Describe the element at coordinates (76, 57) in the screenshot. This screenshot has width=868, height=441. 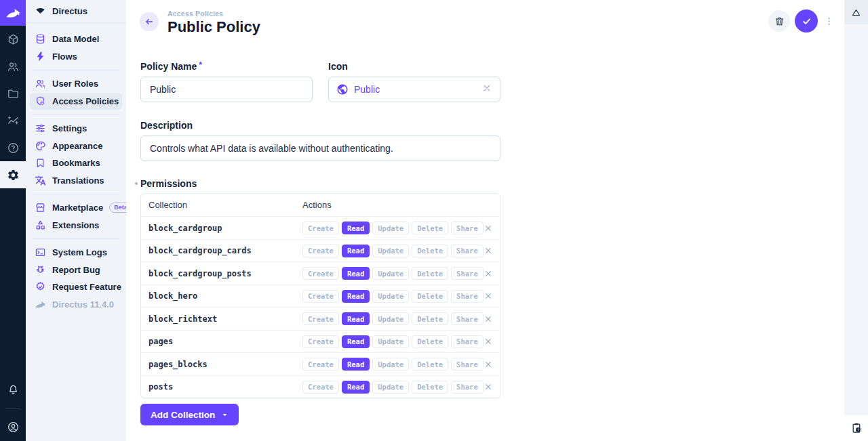
I see `sidebar-item-flows: Flows` at that location.